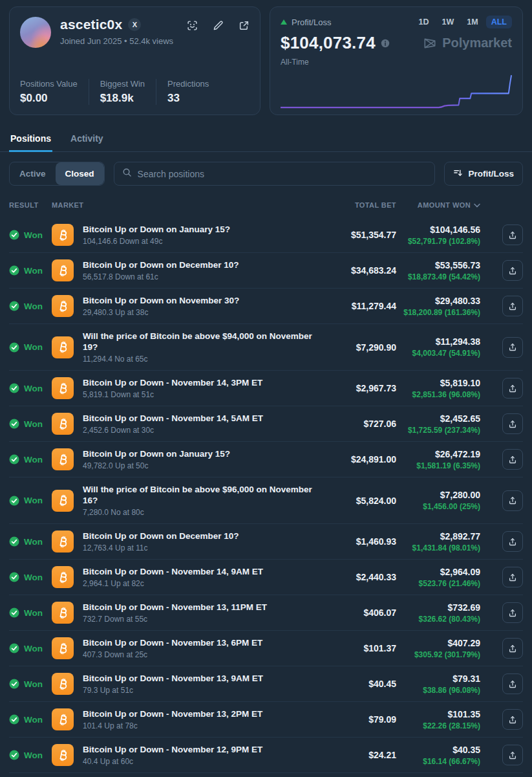 This screenshot has height=777, width=532. Describe the element at coordinates (312, 22) in the screenshot. I see `pnl-label: Profit/Loss` at that location.